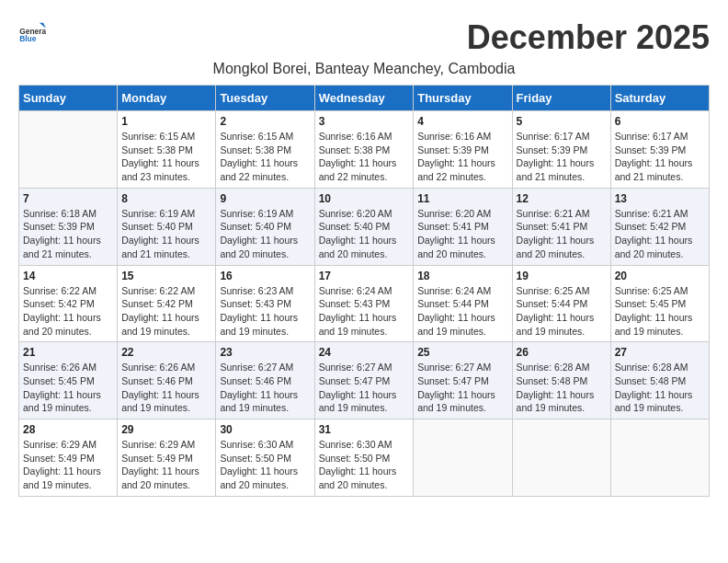 Image resolution: width=728 pixels, height=563 pixels. I want to click on table-row: 11Sunrise: 6:20 AMSunset: 5:41 PMDayligh…, so click(463, 226).